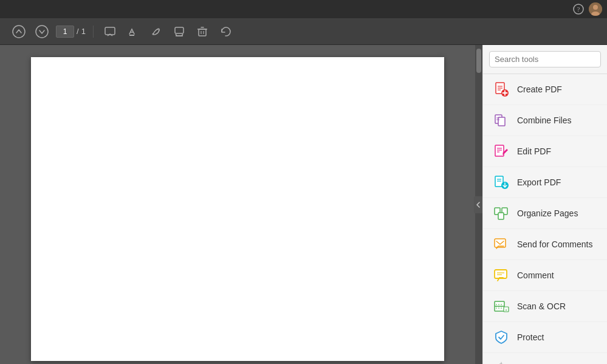 This screenshot has width=607, height=364. I want to click on help-icon: ?, so click(578, 9).